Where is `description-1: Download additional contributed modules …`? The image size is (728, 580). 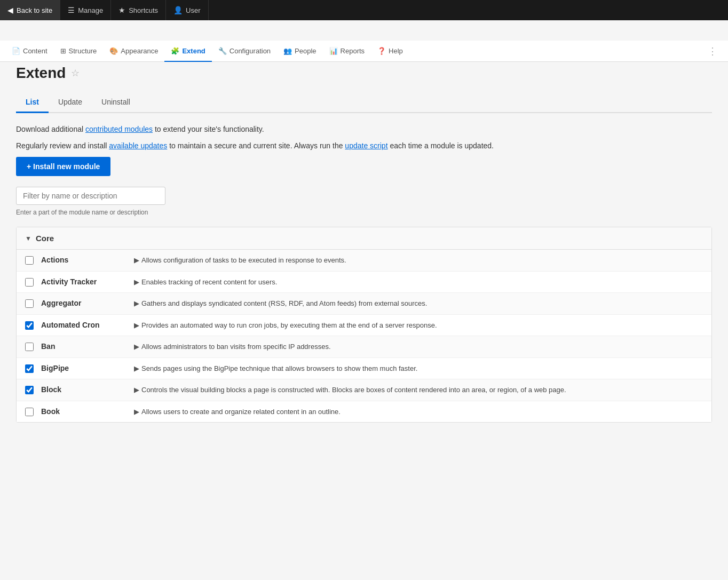
description-1: Download additional contributed modules … is located at coordinates (364, 129).